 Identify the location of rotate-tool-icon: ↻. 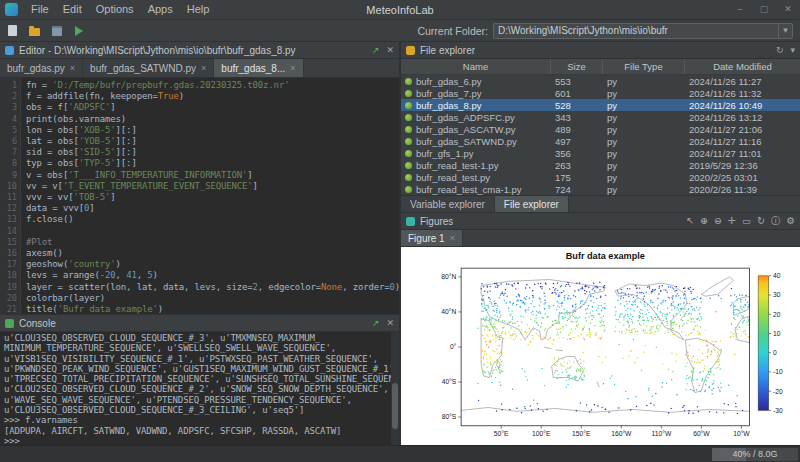
(761, 221).